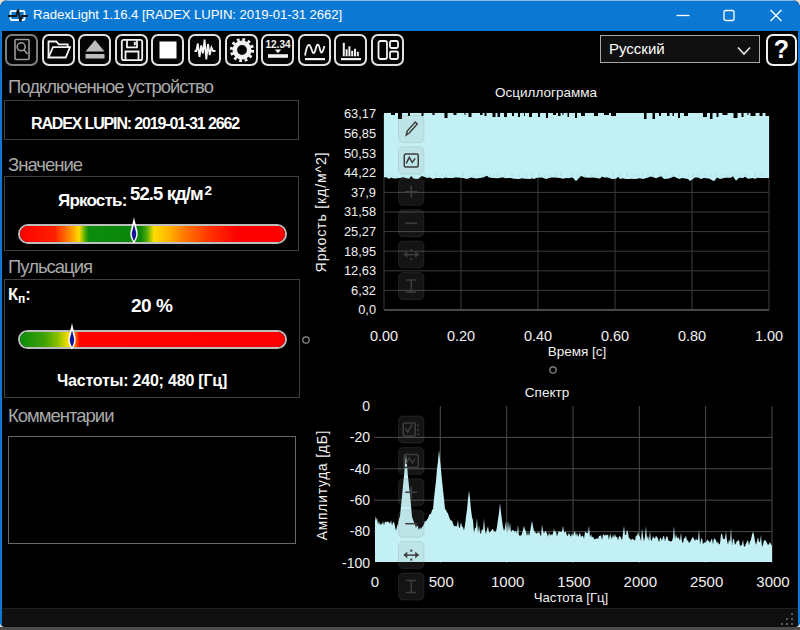 This screenshot has height=630, width=800. Describe the element at coordinates (360, 437) in the screenshot. I see `svg-text: -20` at that location.